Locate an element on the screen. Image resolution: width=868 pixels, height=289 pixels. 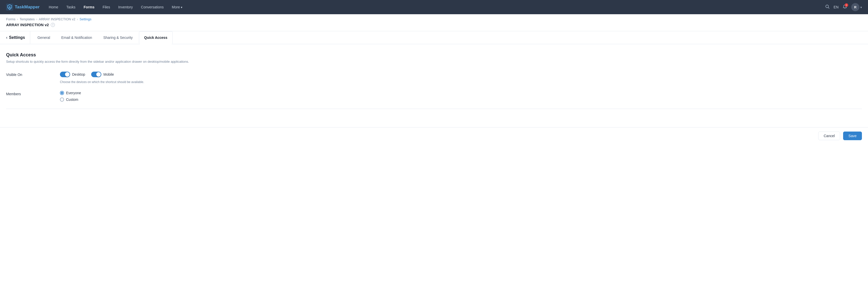
nav-home: Home is located at coordinates (54, 7).